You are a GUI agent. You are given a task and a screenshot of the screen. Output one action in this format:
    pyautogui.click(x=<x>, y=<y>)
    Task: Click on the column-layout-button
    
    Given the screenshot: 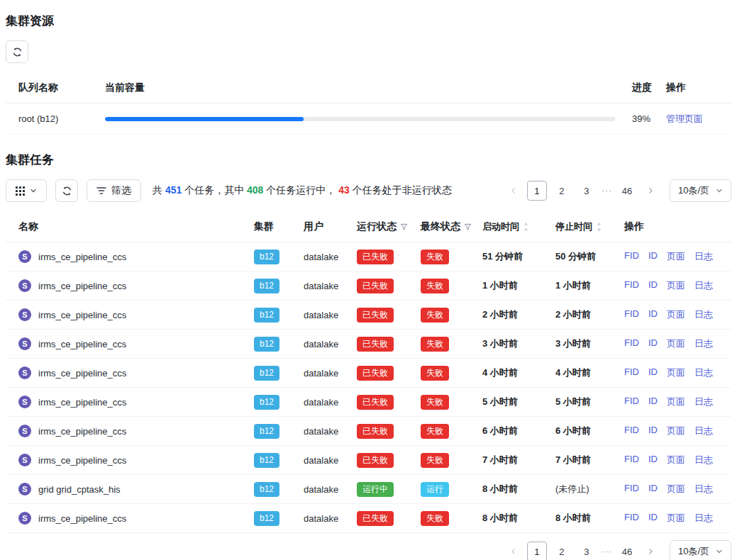 What is the action you would take?
    pyautogui.click(x=26, y=191)
    